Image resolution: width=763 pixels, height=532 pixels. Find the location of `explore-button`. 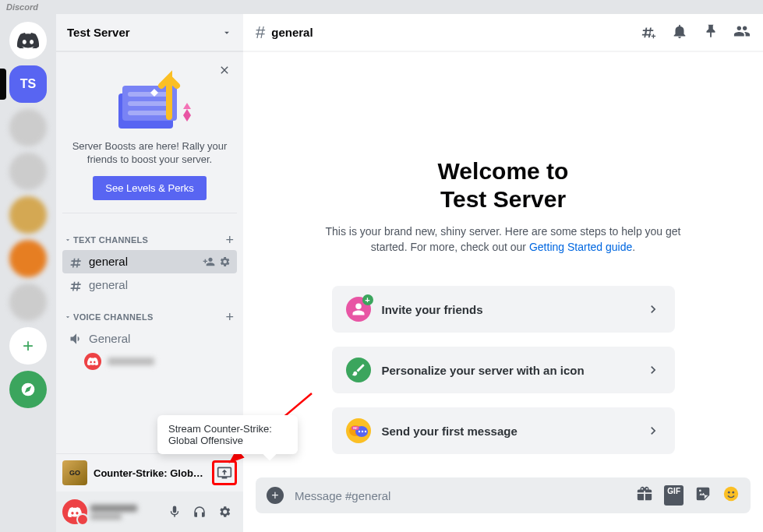

explore-button is located at coordinates (28, 389).